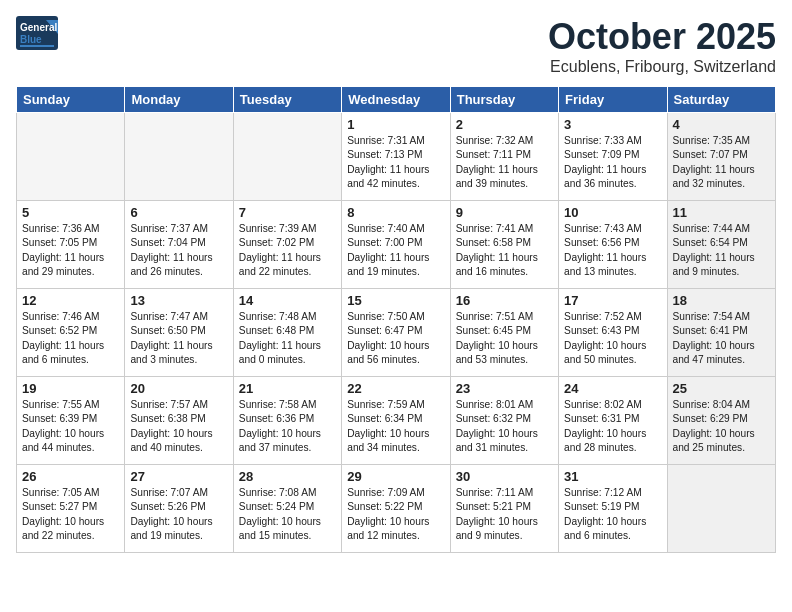 The height and width of the screenshot is (612, 792). I want to click on day-number: 17, so click(612, 300).